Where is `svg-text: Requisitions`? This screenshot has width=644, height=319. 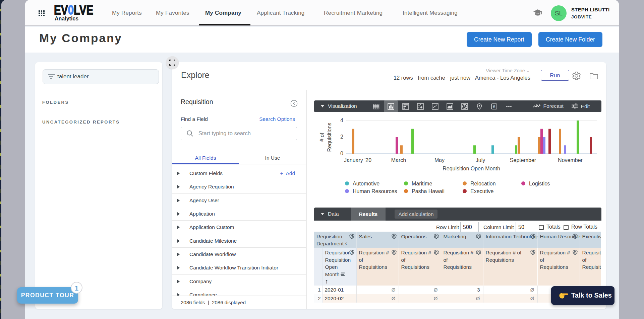 svg-text: Requisitions is located at coordinates (329, 137).